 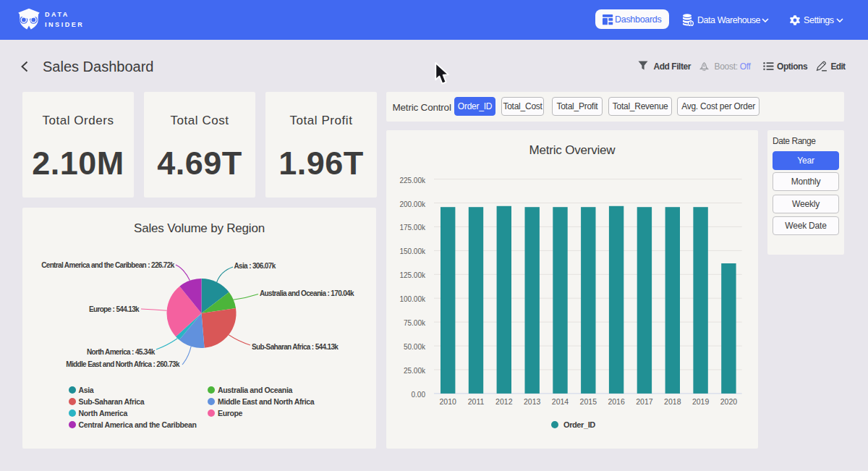 What do you see at coordinates (419, 395) in the screenshot?
I see `svg-text: 0.00` at bounding box center [419, 395].